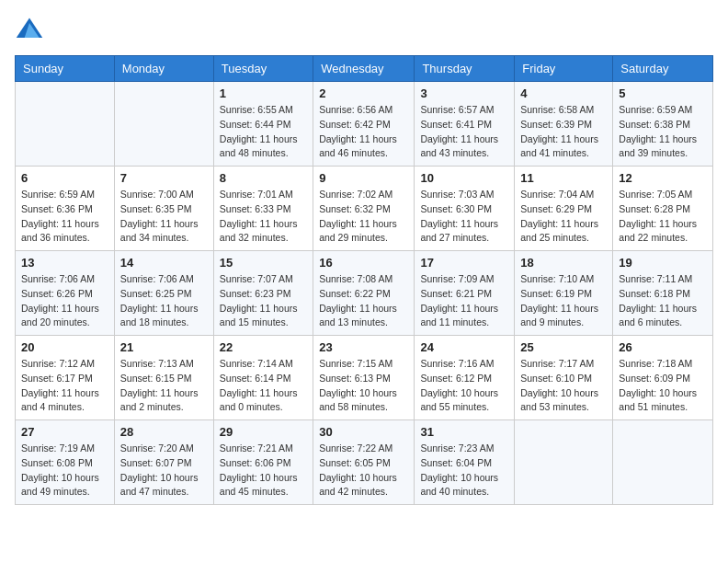 The height and width of the screenshot is (563, 728). I want to click on calendar-cell: 31Sunrise: 7:23 AMSunset: 6:04 PMDayligh…, so click(465, 463).